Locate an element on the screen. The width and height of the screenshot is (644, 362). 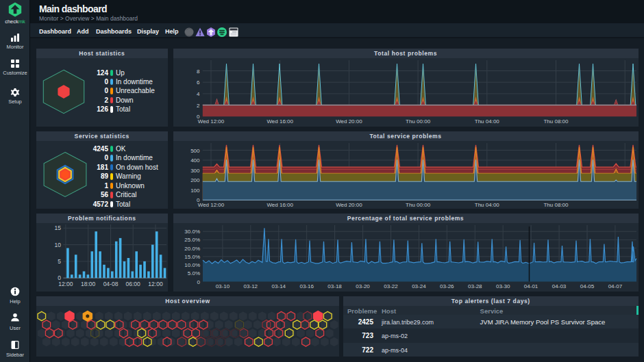
svg-text: 04-01 is located at coordinates (530, 286).